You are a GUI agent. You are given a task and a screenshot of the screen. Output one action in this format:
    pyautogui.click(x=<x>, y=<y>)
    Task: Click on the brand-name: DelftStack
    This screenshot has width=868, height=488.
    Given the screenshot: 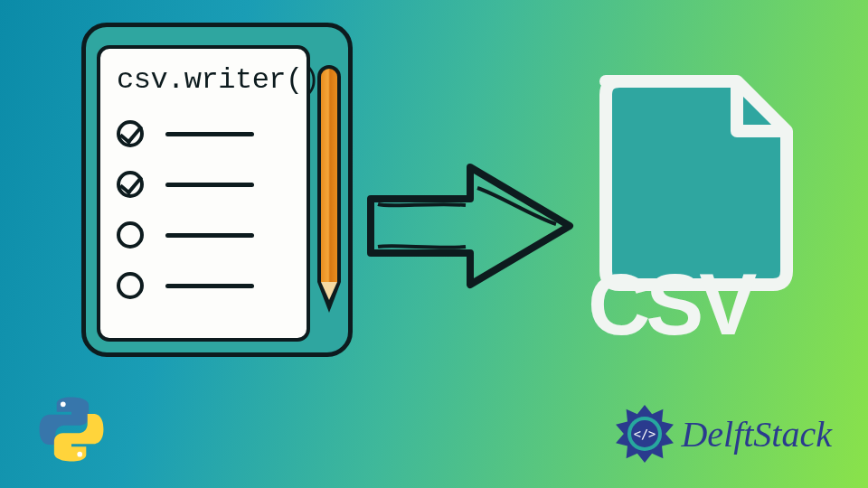 What is the action you would take?
    pyautogui.click(x=756, y=434)
    